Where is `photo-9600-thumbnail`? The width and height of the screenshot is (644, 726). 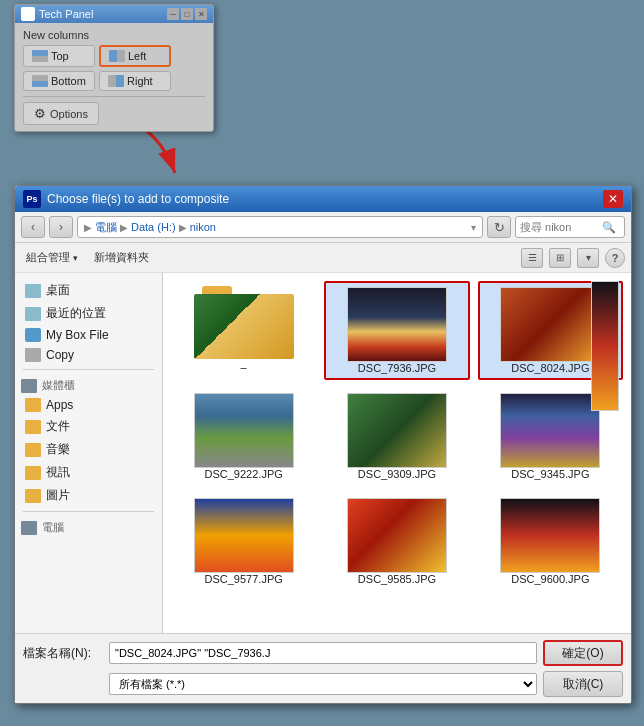
photo-9600-thumbnail is located at coordinates (550, 536).